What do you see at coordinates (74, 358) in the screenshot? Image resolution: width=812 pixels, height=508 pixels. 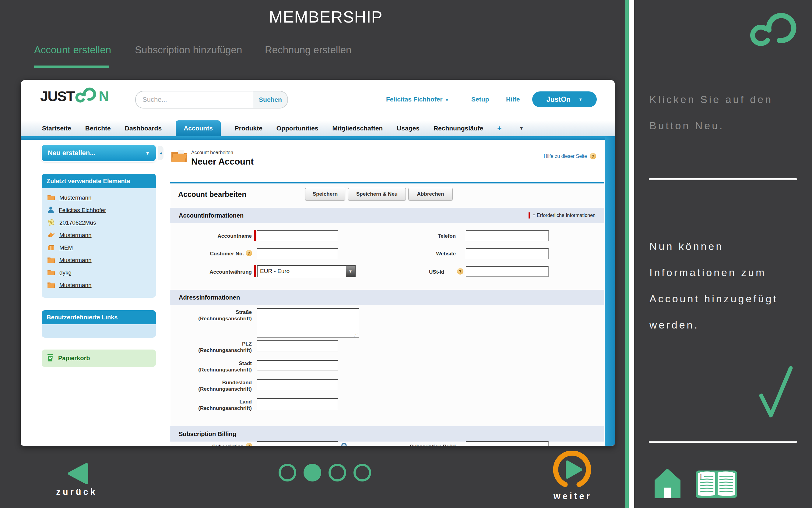 I see `recycle-bin-label: Papierkorb` at bounding box center [74, 358].